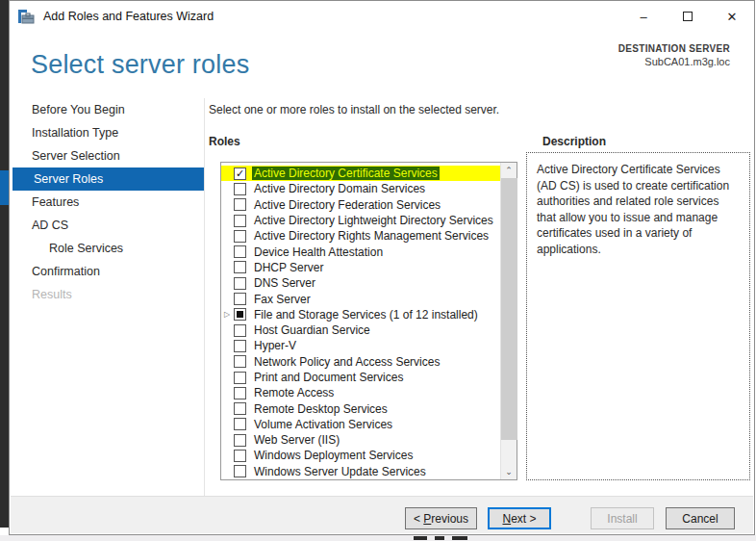 This screenshot has width=756, height=541. What do you see at coordinates (4, 188) in the screenshot?
I see `background-window-accent` at bounding box center [4, 188].